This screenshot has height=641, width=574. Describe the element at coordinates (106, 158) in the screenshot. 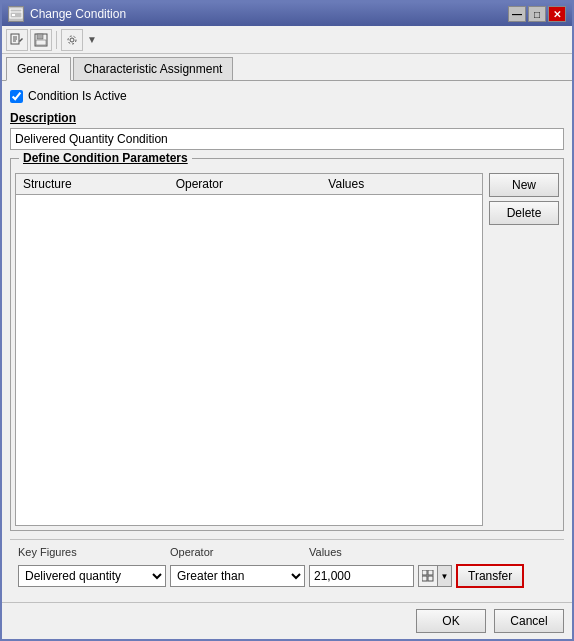

I see `define-condition-title: Define Condition Parameters` at that location.